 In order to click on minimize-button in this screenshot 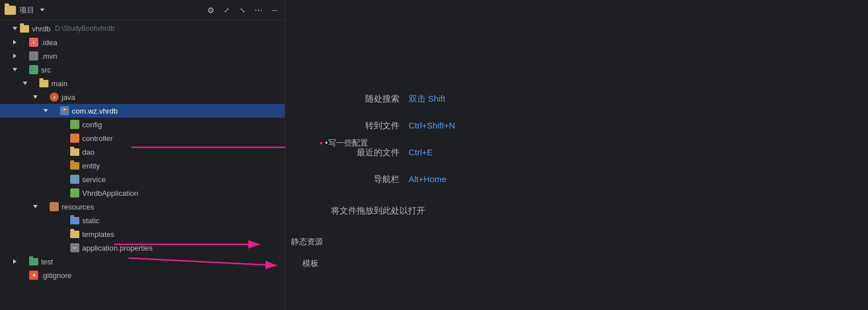, I will do `click(274, 10)`.